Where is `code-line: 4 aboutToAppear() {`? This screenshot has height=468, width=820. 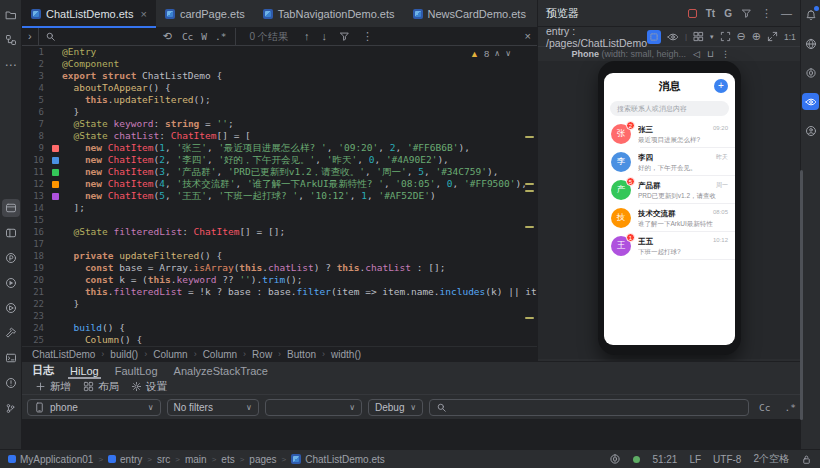 code-line: 4 aboutToAppear() { is located at coordinates (280, 88).